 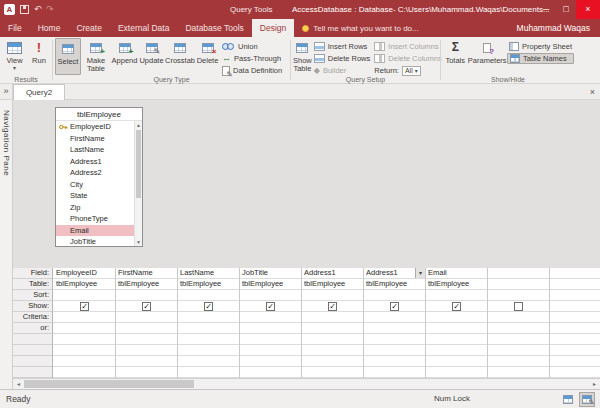 I want to click on field-row-employeeid: EmployeeID, so click(x=99, y=127).